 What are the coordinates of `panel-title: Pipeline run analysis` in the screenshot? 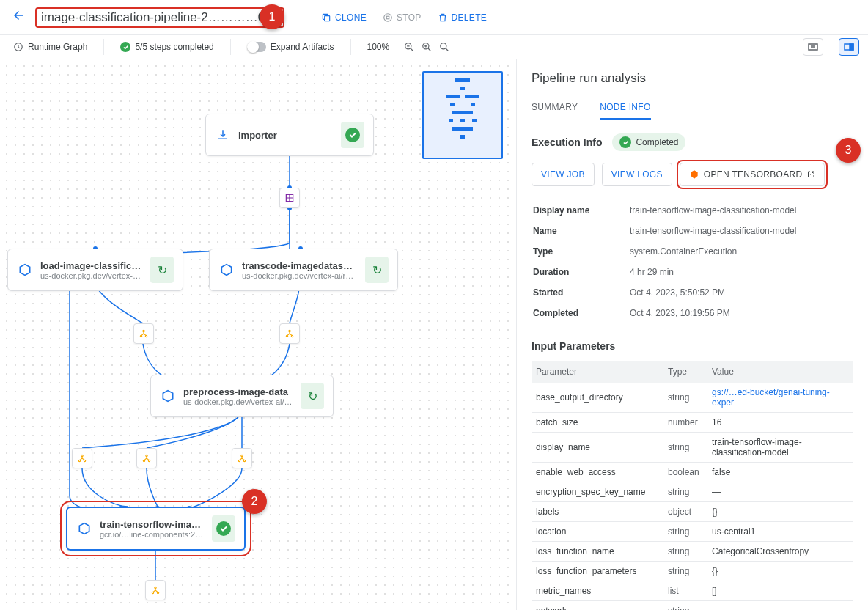 It's located at (692, 78).